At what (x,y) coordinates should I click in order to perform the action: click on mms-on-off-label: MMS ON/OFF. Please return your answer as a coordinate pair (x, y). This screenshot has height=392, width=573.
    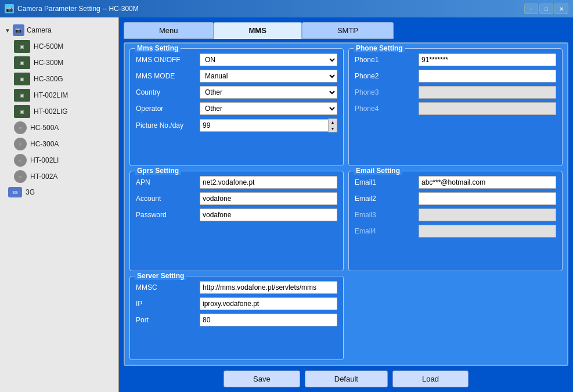
    Looking at the image, I should click on (168, 60).